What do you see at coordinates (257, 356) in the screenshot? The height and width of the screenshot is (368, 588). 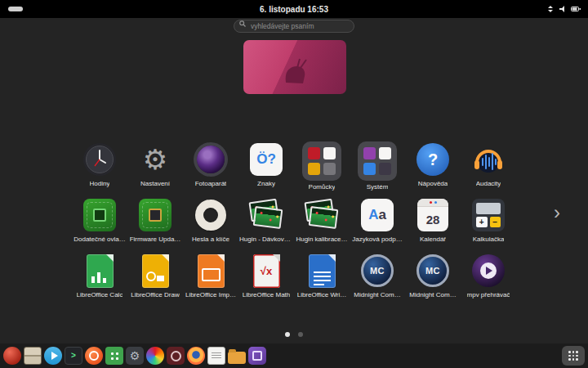 I see `purple-app-icon` at bounding box center [257, 356].